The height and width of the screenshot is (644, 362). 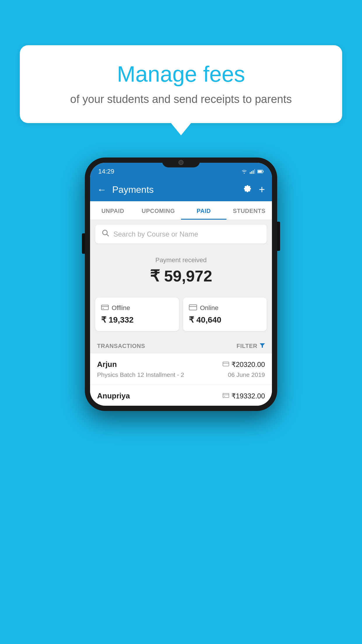 What do you see at coordinates (121, 346) in the screenshot?
I see `transactions-label: TRANSACTIONS` at bounding box center [121, 346].